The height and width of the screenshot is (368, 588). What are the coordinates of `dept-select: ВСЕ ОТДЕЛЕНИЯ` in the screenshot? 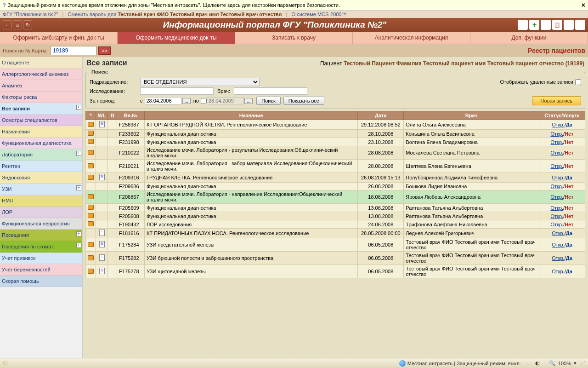 It's located at (200, 82).